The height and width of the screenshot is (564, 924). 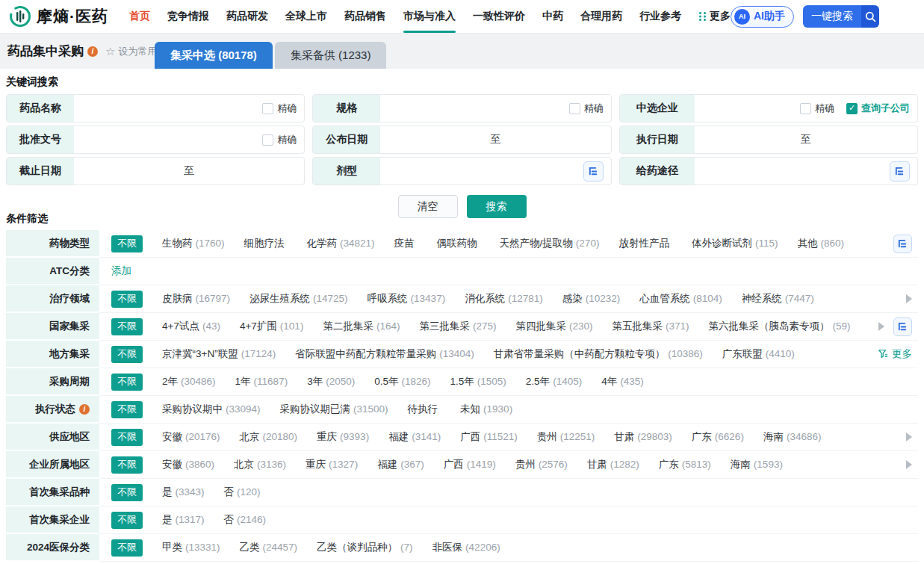 I want to click on nav-more-menu: 更多, so click(x=714, y=16).